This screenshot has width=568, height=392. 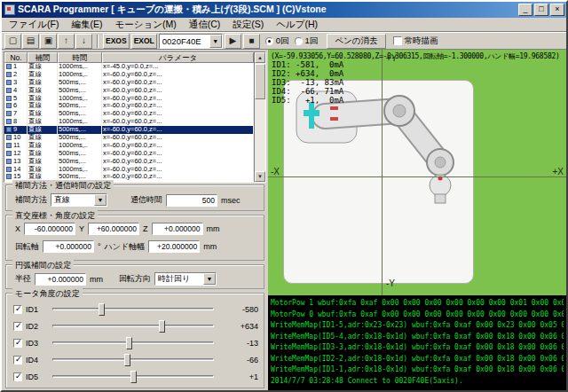 I want to click on menu-item: 通信(C), so click(x=205, y=25).